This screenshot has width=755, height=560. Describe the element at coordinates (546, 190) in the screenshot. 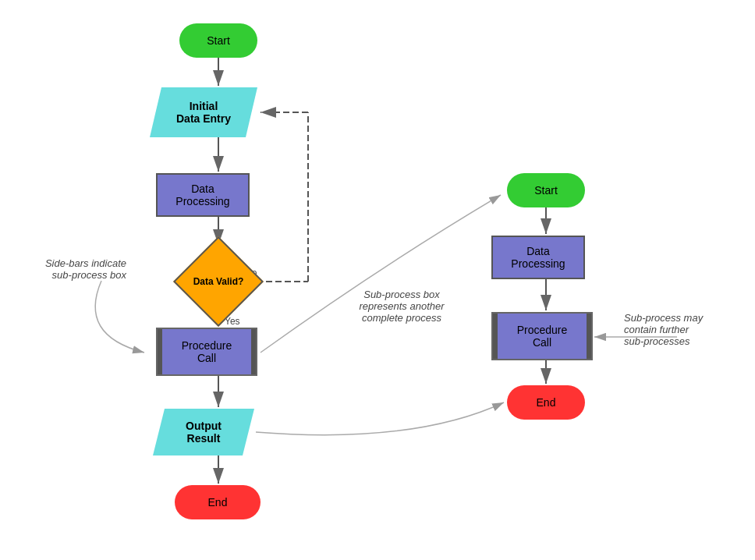

I see `right-start-label: Start` at that location.